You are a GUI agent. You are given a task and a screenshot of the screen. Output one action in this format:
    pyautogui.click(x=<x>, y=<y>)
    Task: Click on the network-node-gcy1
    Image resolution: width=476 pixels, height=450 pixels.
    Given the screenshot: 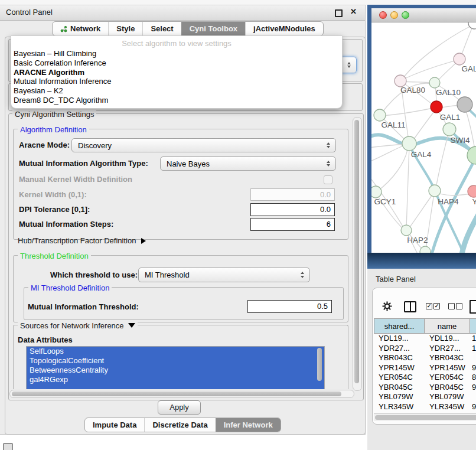 What is the action you would take?
    pyautogui.click(x=377, y=192)
    